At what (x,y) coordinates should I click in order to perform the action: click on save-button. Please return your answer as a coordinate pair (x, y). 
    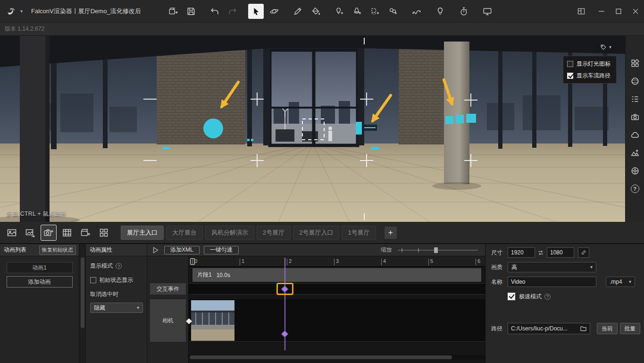
    Looking at the image, I should click on (191, 11).